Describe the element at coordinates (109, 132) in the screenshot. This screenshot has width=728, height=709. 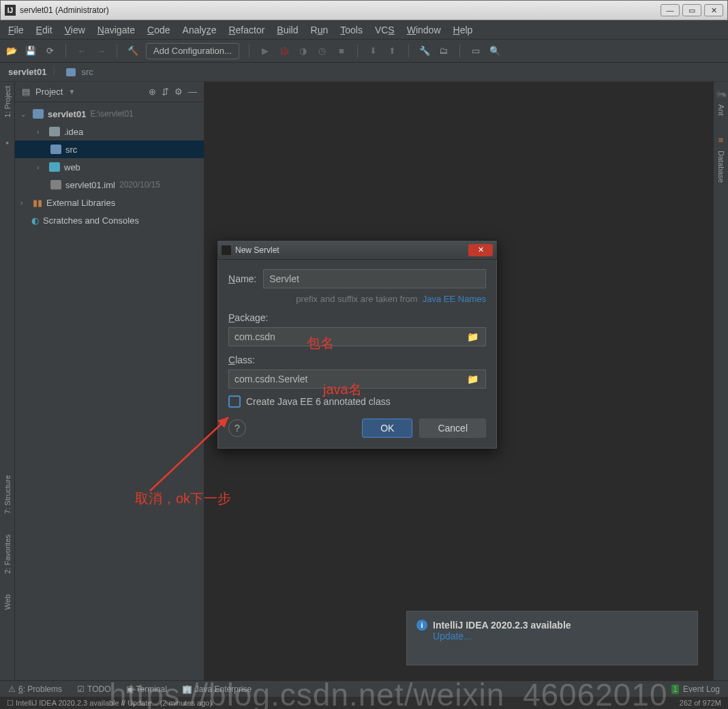
I see `tree-item-idea: .idea` at that location.